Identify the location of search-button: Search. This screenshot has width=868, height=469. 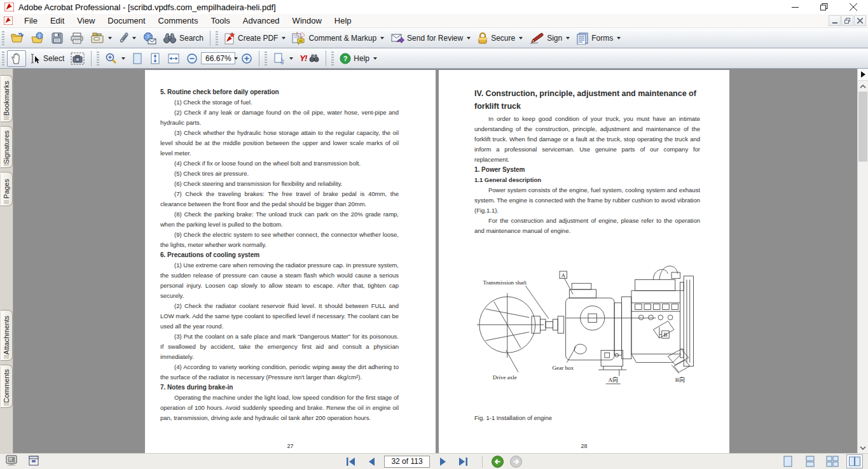
(183, 38).